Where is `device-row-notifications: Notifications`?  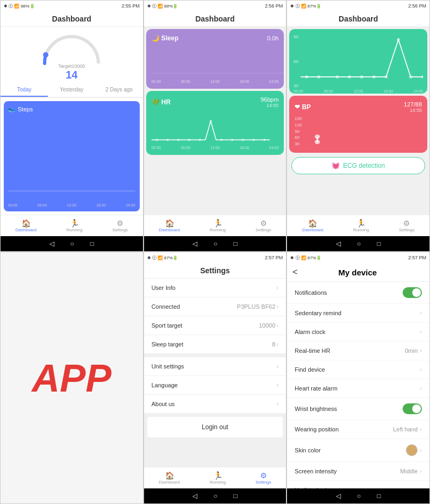
device-row-notifications: Notifications is located at coordinates (358, 293).